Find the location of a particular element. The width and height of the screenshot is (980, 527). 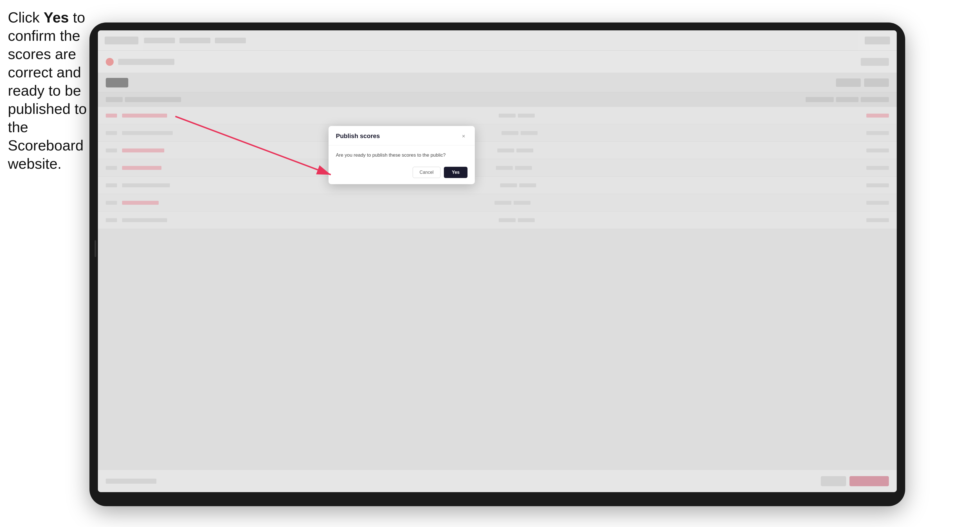

instruction-text: Click Yes to confirm the scores are corr… is located at coordinates (49, 90).